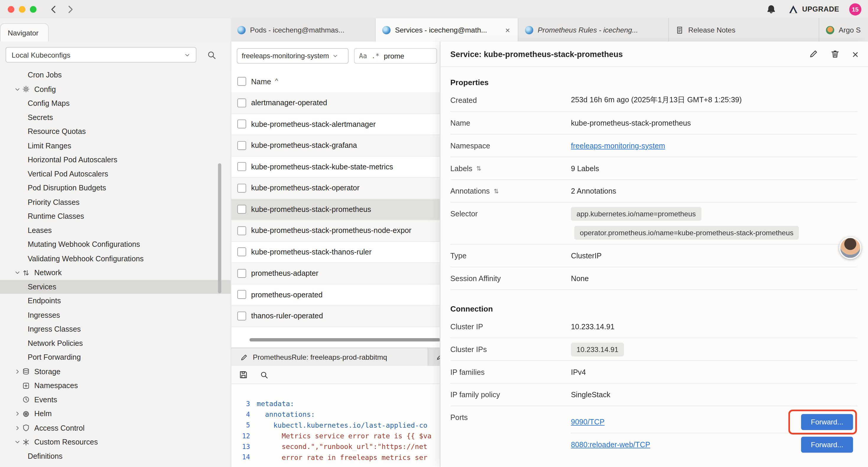  Describe the element at coordinates (70, 9) in the screenshot. I see `forward-icon` at that location.